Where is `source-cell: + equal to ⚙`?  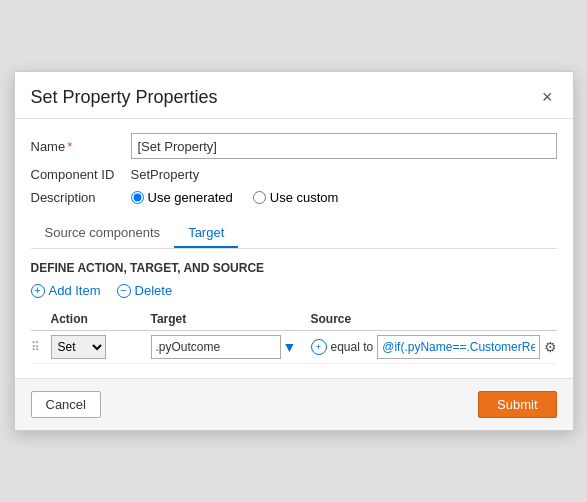
source-cell: + equal to ⚙ is located at coordinates (434, 347).